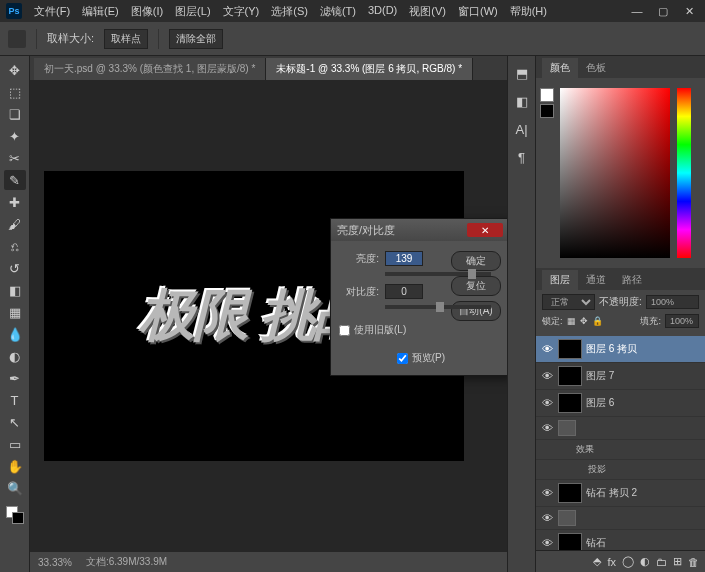 The height and width of the screenshot is (572, 705). What do you see at coordinates (694, 562) in the screenshot?
I see `trash-icon: 🗑` at bounding box center [694, 562].